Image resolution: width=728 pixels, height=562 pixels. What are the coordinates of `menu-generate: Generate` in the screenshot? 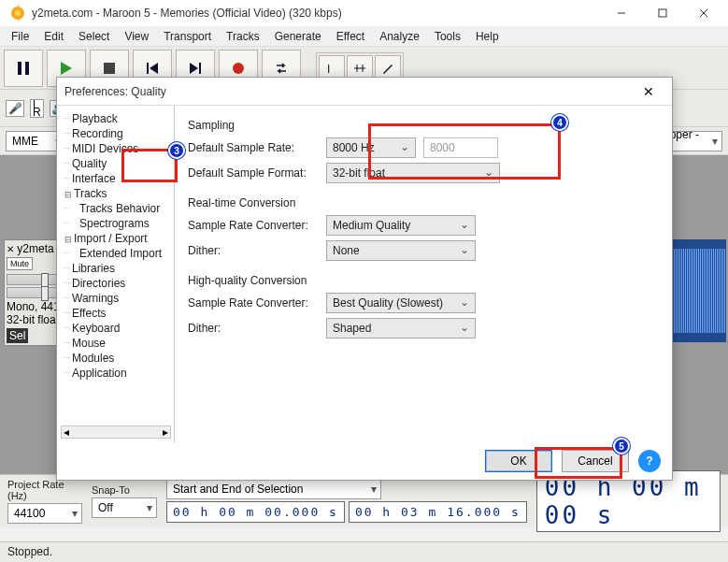 It's located at (298, 36).